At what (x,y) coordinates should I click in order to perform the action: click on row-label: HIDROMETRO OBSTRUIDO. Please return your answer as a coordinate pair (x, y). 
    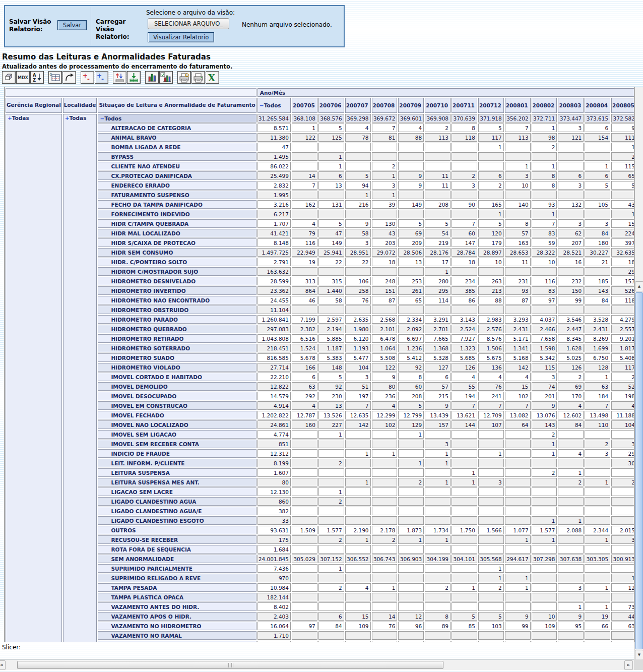
    Looking at the image, I should click on (177, 310).